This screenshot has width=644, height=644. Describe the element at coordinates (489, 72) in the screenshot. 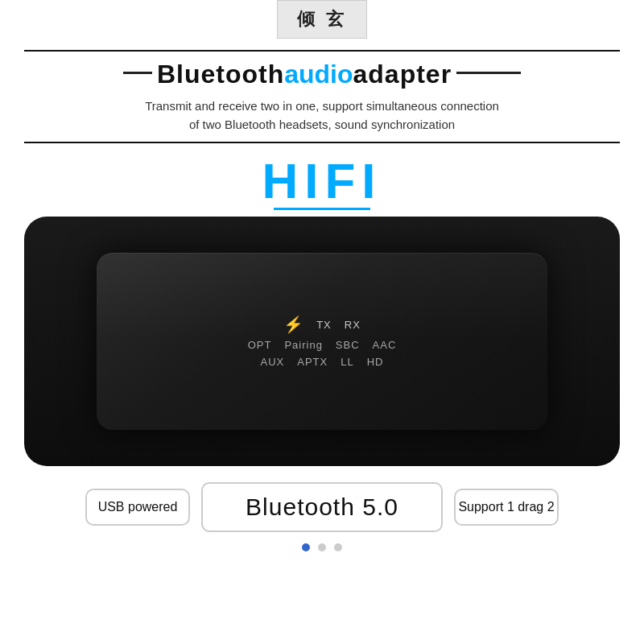

I see `right-dash` at that location.